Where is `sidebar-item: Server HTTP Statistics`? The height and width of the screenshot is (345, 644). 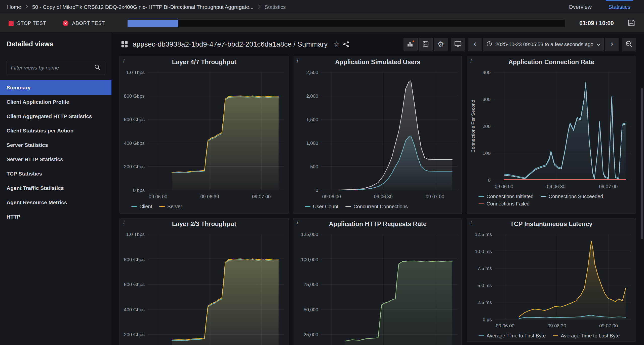
sidebar-item: Server HTTP Statistics is located at coordinates (56, 159).